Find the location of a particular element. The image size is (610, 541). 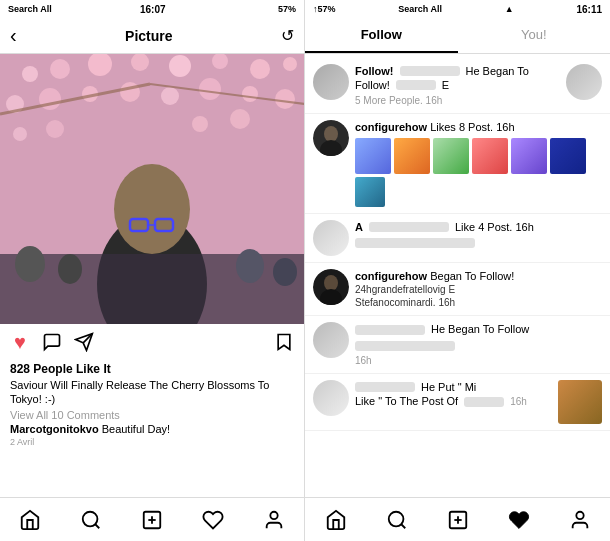

activity-action-6a: He Put " Mi is located at coordinates (448, 387).